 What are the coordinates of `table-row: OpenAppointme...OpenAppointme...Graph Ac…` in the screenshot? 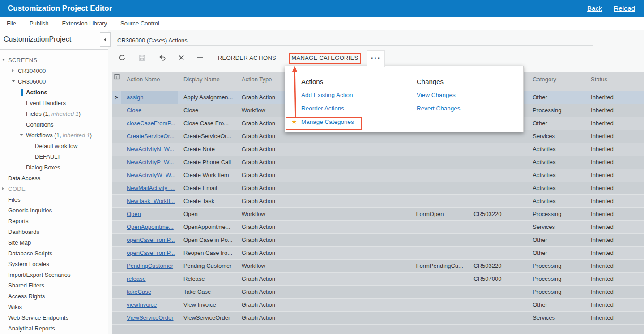 It's located at (378, 227).